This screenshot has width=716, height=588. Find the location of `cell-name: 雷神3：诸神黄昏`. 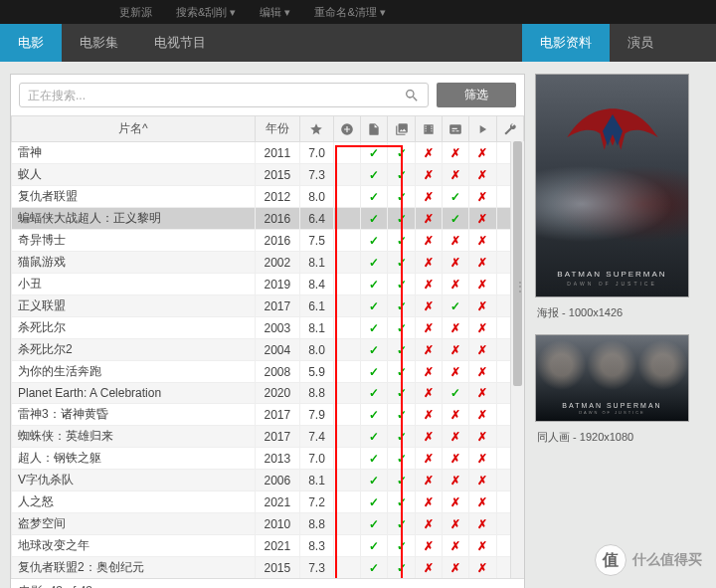

cell-name: 雷神3：诸神黄昏 is located at coordinates (133, 415).